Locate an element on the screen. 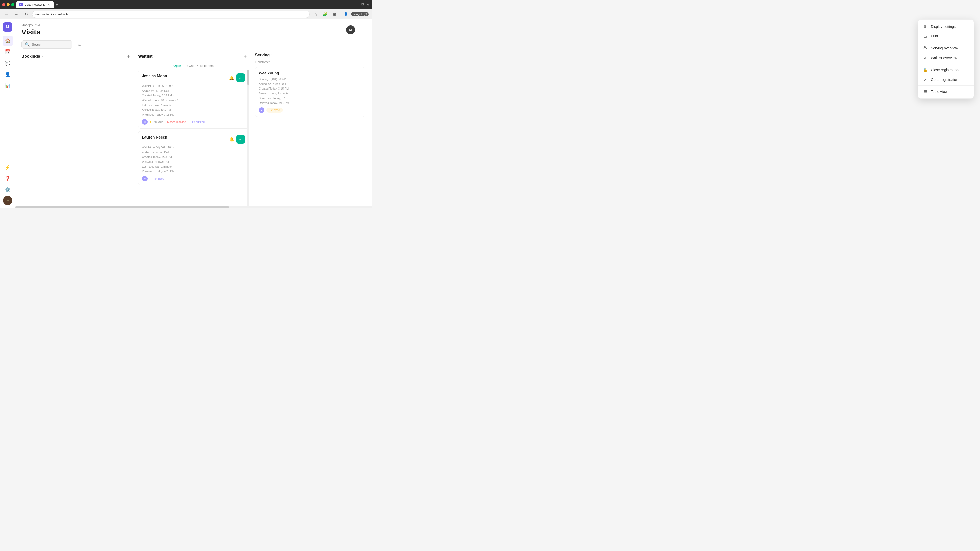 The width and height of the screenshot is (980, 551). jessica-bell-btn: 🔔 is located at coordinates (232, 78).